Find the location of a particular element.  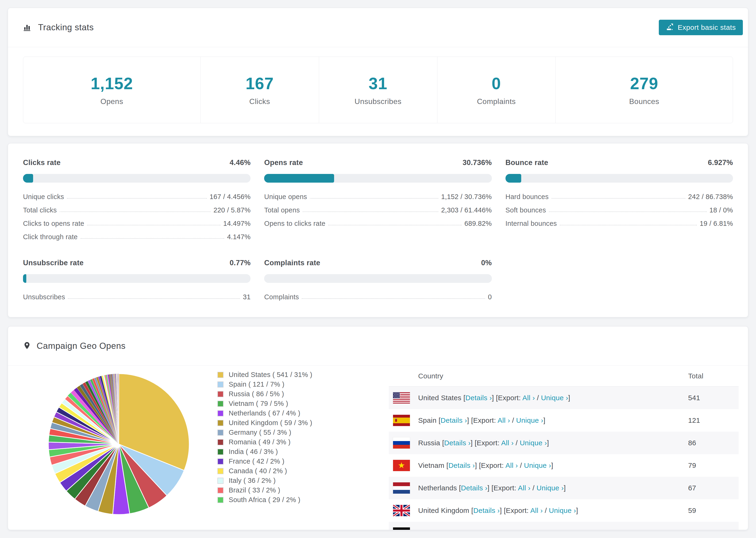

column-header-country: Country is located at coordinates (539, 376).